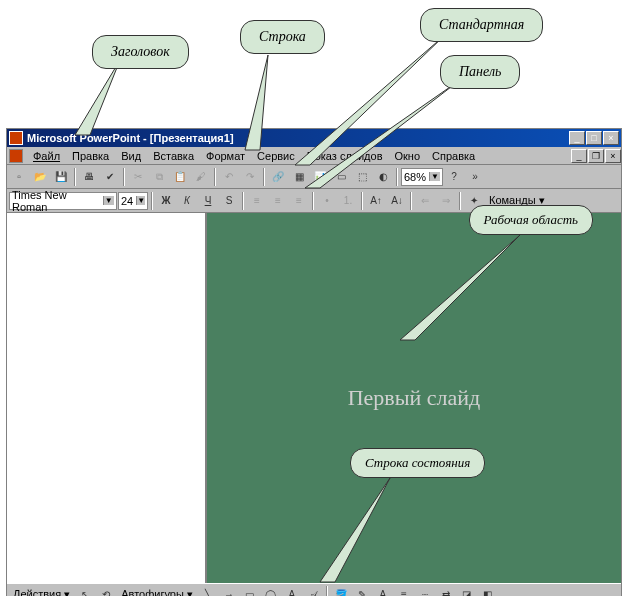 This screenshot has height=596, width=628. Describe the element at coordinates (480, 72) in the screenshot. I see `callout-panel: Панель` at that location.